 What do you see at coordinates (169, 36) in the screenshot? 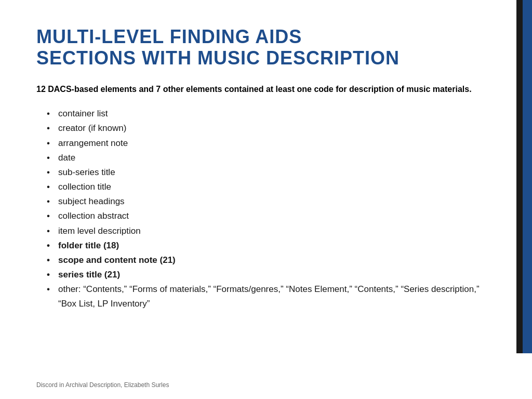
I see `title-line1: MULTI-LEVEL FINDING AIDS` at bounding box center [169, 36].